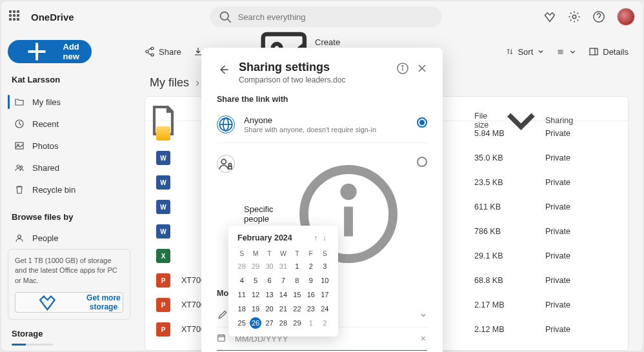  What do you see at coordinates (422, 162) in the screenshot?
I see `radio-unselected` at bounding box center [422, 162].